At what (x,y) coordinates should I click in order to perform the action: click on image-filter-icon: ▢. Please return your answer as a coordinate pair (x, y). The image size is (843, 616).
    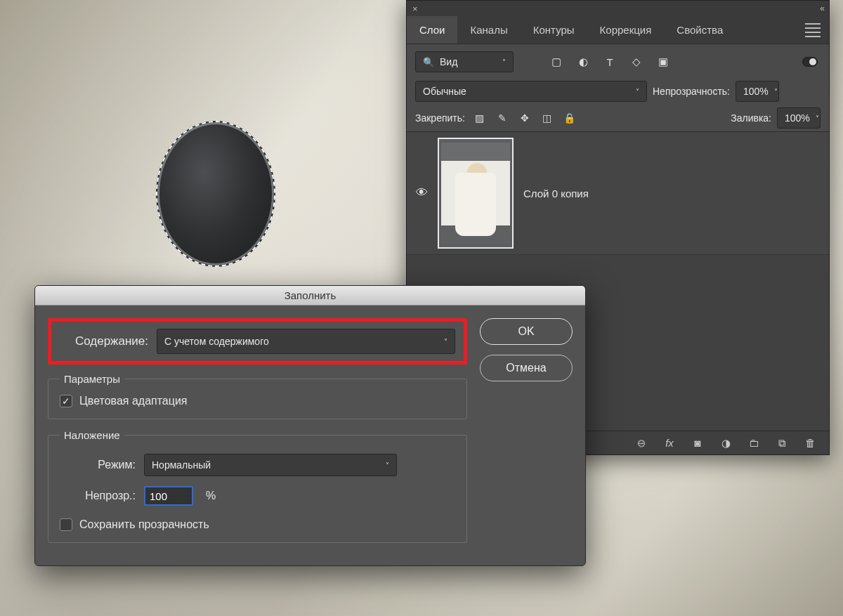
    Looking at the image, I should click on (556, 62).